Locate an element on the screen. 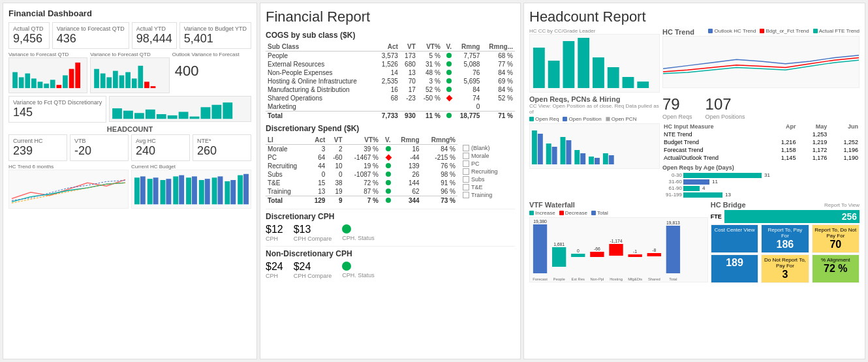  disc-row: T&E 15 38 72 % 144 91 % is located at coordinates (362, 183).